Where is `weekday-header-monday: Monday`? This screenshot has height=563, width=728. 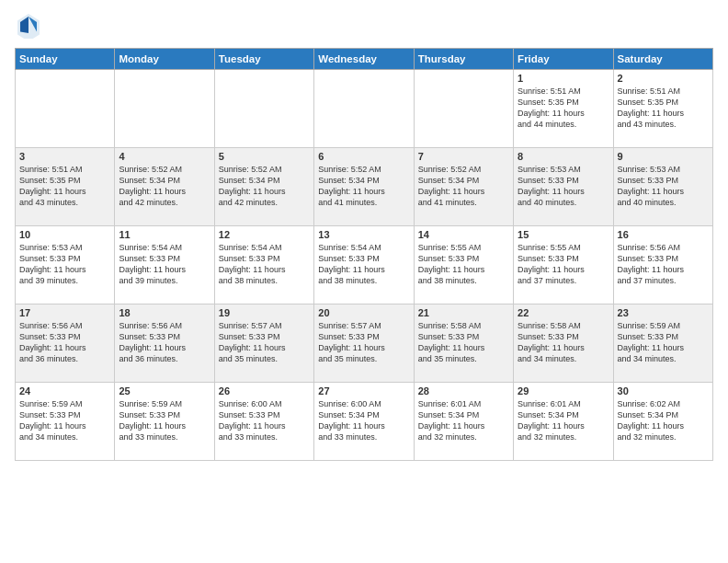
weekday-header-monday: Monday is located at coordinates (165, 59).